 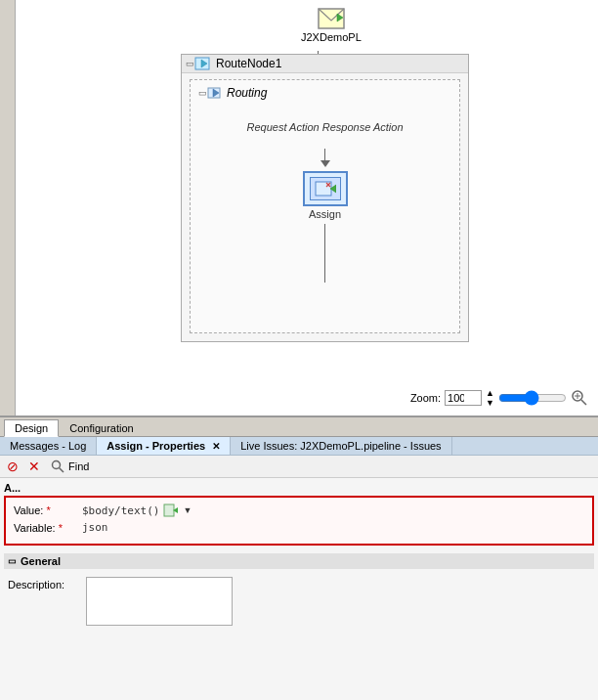 I want to click on variable-row: Variable: * json, so click(x=299, y=528).